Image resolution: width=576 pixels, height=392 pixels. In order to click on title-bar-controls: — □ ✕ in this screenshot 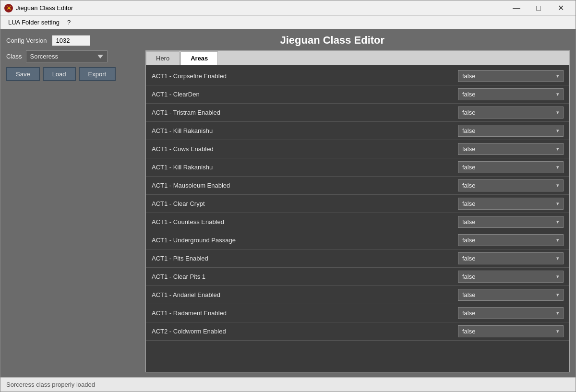, I will do `click(539, 8)`.